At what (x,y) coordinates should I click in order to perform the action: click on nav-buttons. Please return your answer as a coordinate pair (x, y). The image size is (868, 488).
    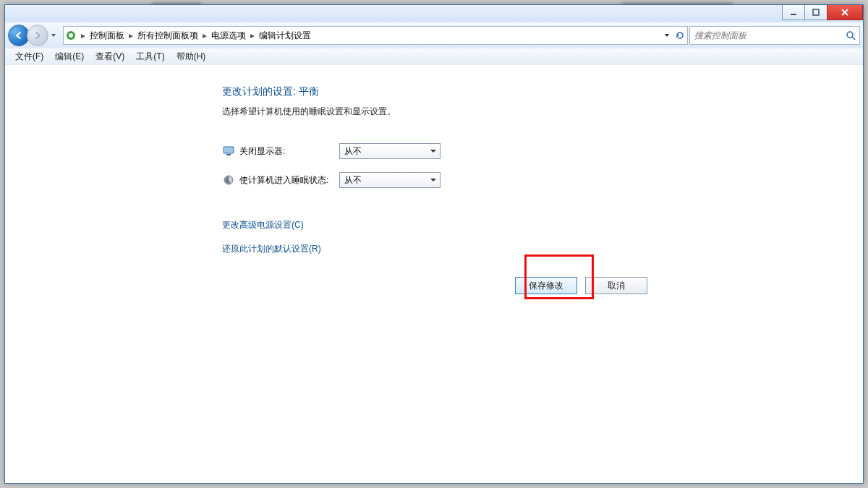
    Looking at the image, I should click on (33, 35).